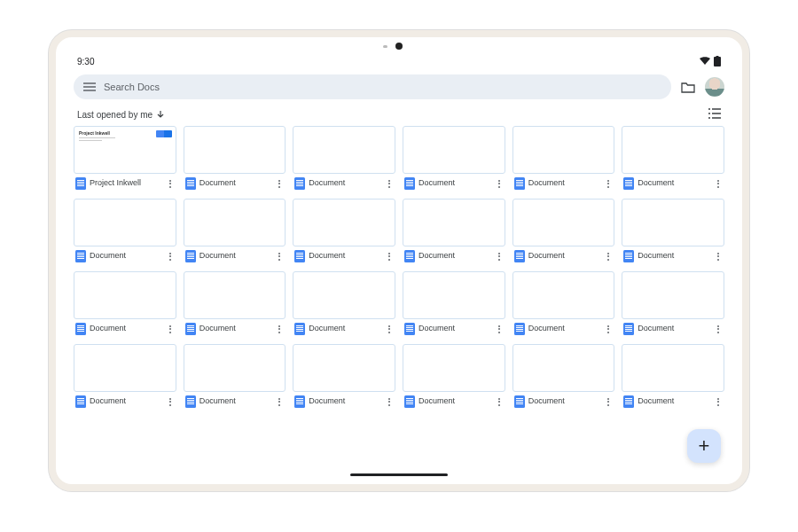  What do you see at coordinates (90, 87) in the screenshot?
I see `menu-icon` at bounding box center [90, 87].